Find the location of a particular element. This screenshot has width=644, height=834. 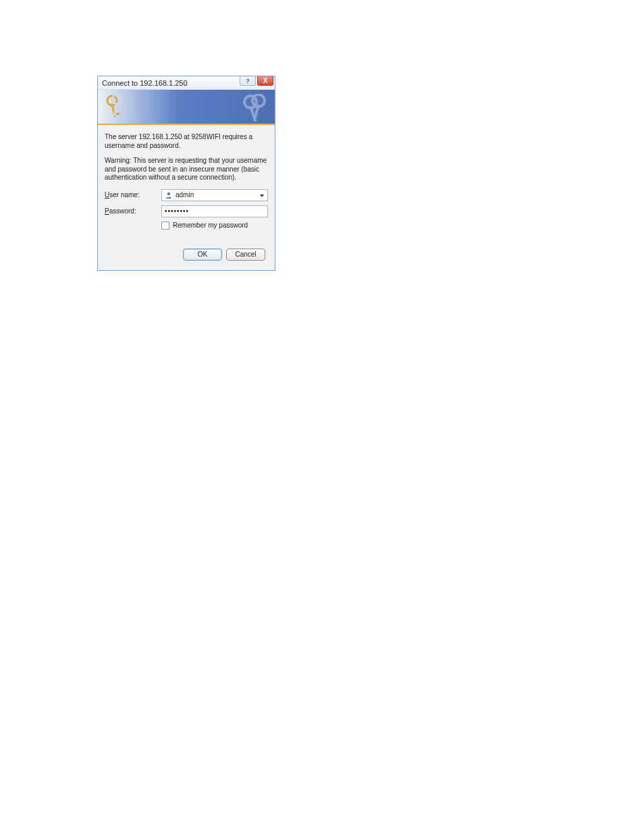

username-label: User name: is located at coordinates (133, 194).